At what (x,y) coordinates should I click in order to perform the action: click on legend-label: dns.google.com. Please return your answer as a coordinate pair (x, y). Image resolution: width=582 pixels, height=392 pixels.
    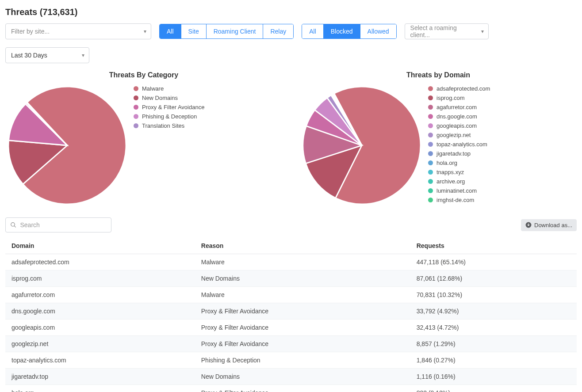
    Looking at the image, I should click on (457, 117).